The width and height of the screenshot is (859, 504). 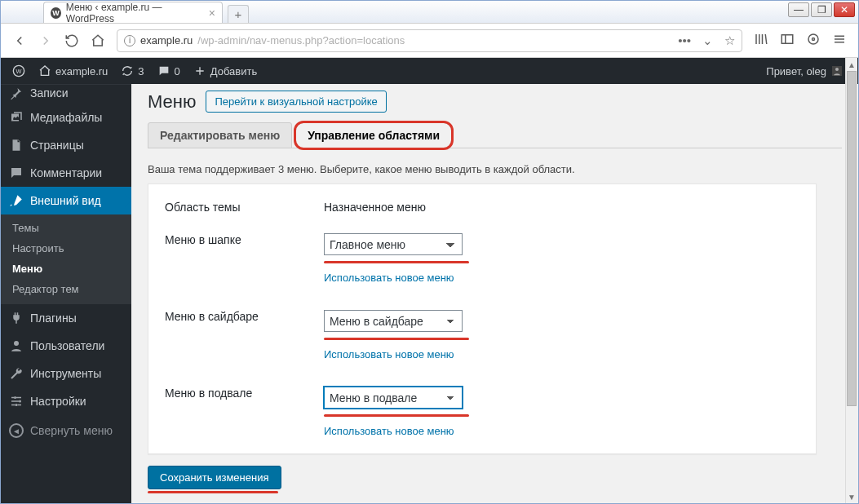 What do you see at coordinates (429, 41) in the screenshot?
I see `browser-toolbar: i example.ru/wp-admin/nav-menus.php?acti…` at bounding box center [429, 41].